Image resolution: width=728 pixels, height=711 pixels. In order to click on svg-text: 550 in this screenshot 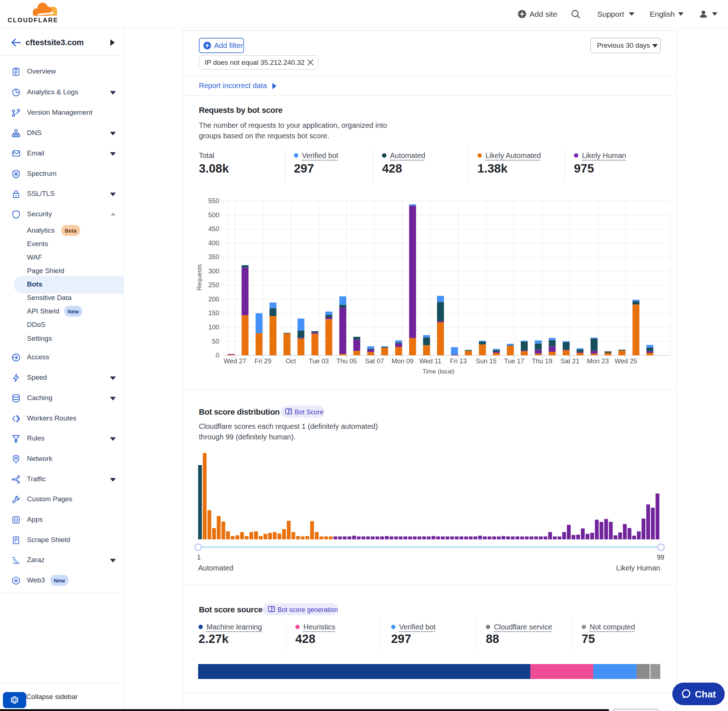, I will do `click(214, 201)`.